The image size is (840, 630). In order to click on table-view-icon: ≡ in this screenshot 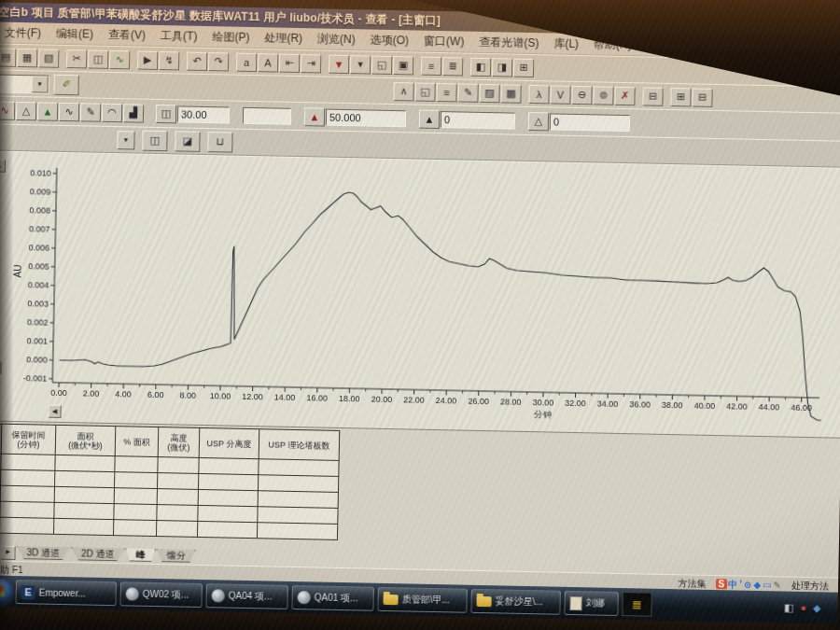, I will do `click(446, 91)`.